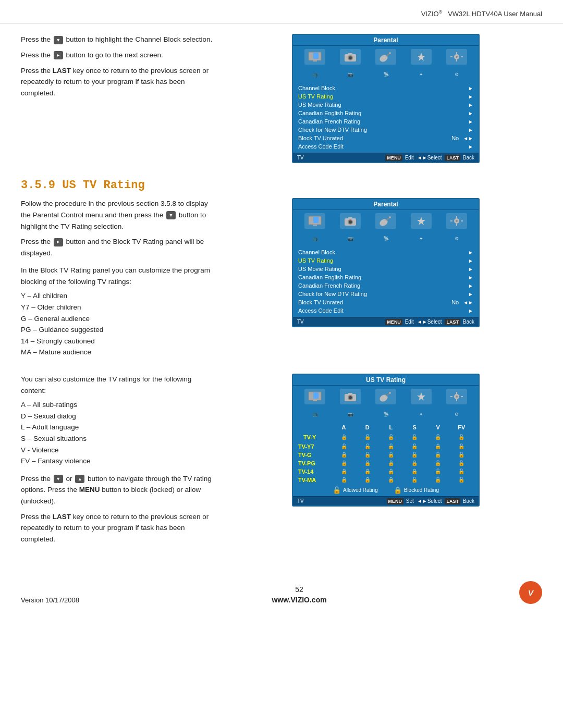 The width and height of the screenshot is (563, 728). I want to click on tv-y7-s: 🔓, so click(414, 447).